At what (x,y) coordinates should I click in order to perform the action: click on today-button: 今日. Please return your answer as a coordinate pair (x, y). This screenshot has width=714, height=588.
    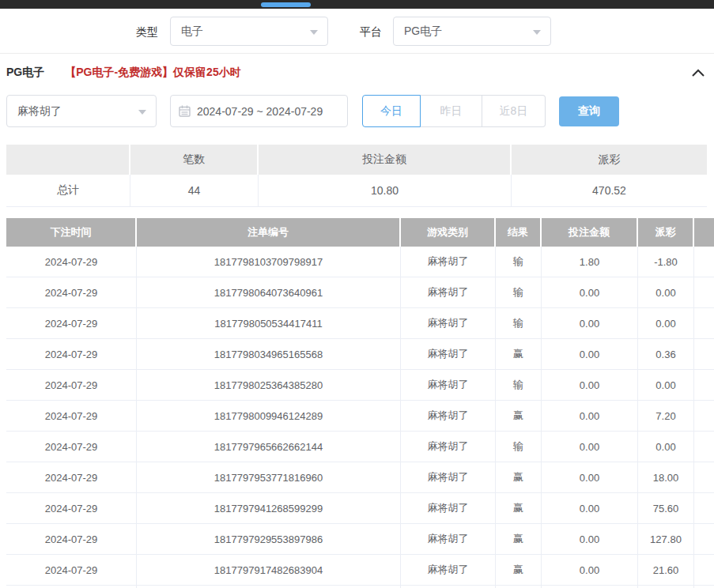
    Looking at the image, I should click on (391, 111).